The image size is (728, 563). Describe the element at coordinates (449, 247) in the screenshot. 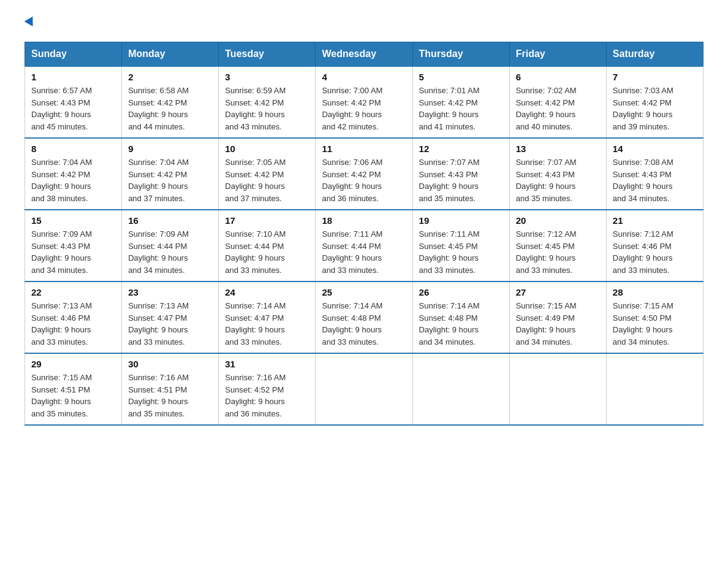

I see `sunset-label: Sunset: 4:45 PM` at that location.